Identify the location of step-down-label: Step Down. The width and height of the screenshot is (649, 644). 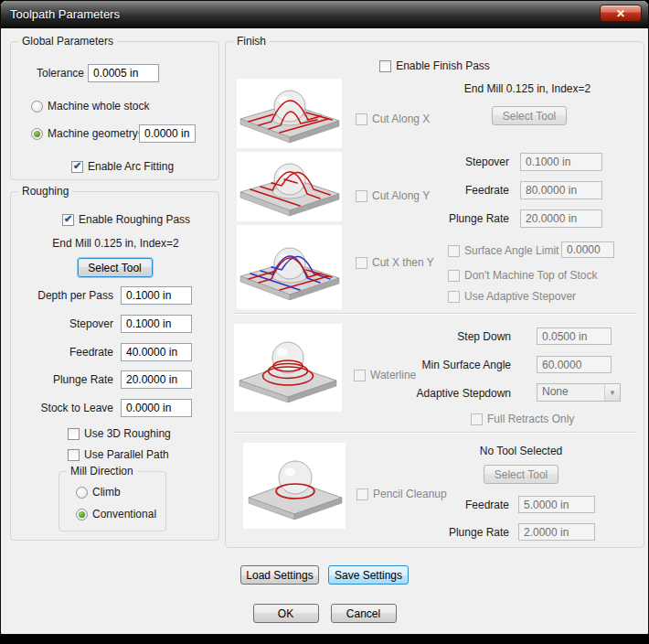
(437, 337).